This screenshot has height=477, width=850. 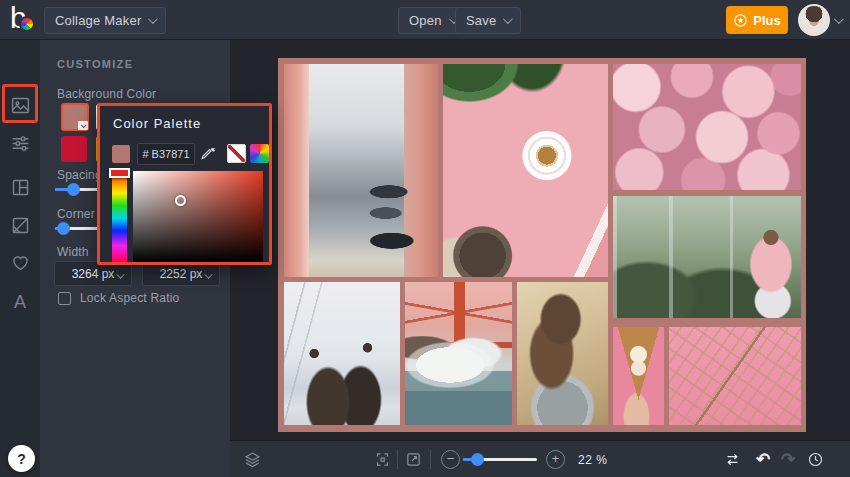 I want to click on zoom-slider, so click(x=500, y=460).